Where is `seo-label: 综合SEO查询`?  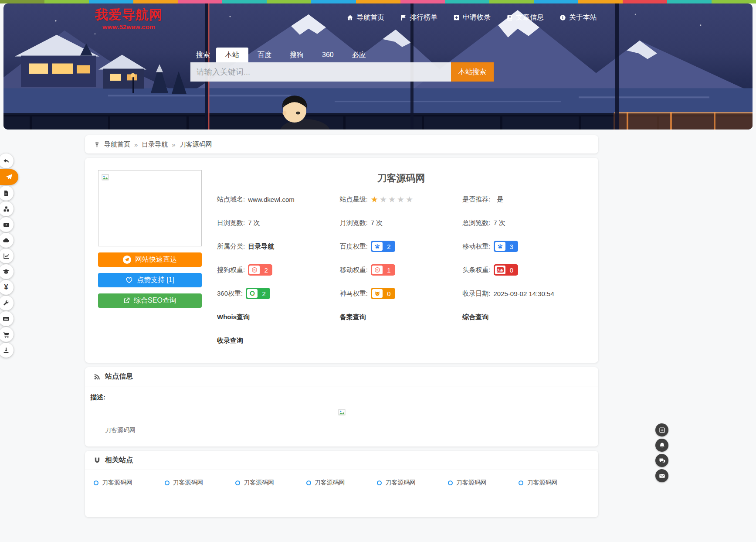
seo-label: 综合SEO查询 is located at coordinates (155, 301).